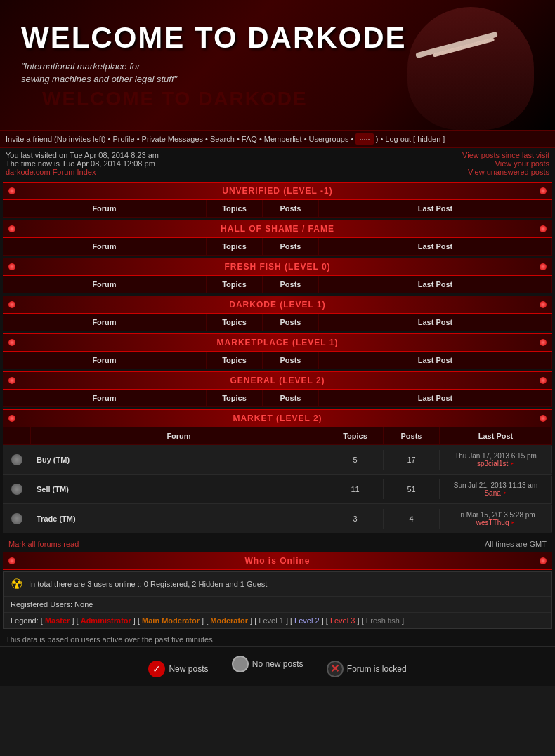 The width and height of the screenshot is (555, 756). I want to click on info-bar-right: View posts since last visit View your po…, so click(506, 164).